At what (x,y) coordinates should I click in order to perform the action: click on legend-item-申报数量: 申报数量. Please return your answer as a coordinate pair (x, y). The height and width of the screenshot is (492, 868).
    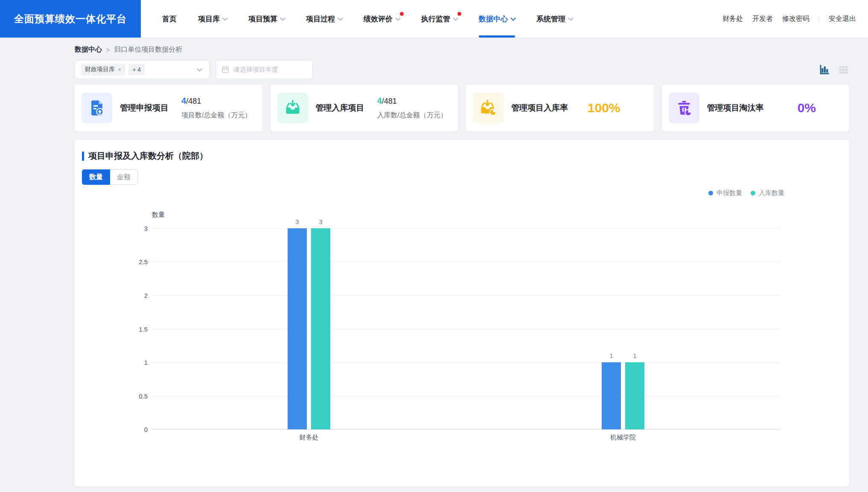
    Looking at the image, I should click on (725, 193).